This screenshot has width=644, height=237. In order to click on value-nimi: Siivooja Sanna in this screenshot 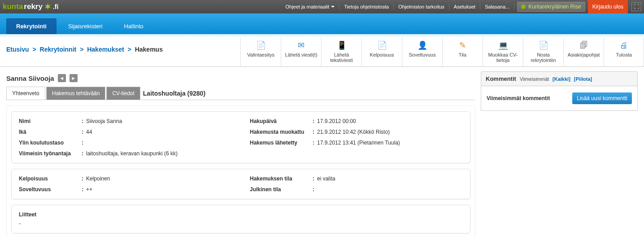, I will do `click(159, 121)`.